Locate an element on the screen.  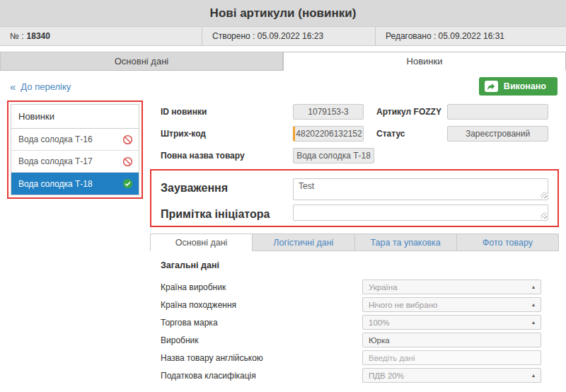
manufacturer-label: Виробник is located at coordinates (262, 340).